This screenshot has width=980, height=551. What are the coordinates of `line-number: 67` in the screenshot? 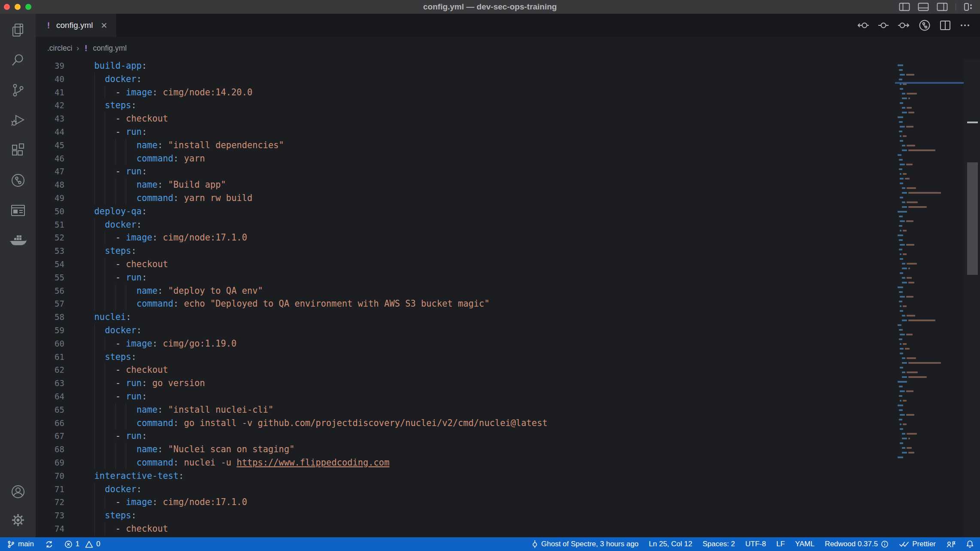 It's located at (50, 436).